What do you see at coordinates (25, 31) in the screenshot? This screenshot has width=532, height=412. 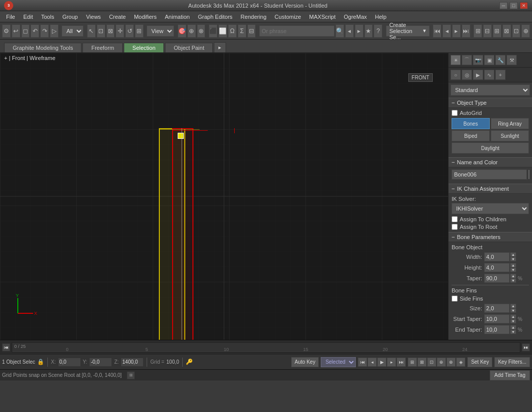 I see `toolbar-btn-3: ◻` at bounding box center [25, 31].